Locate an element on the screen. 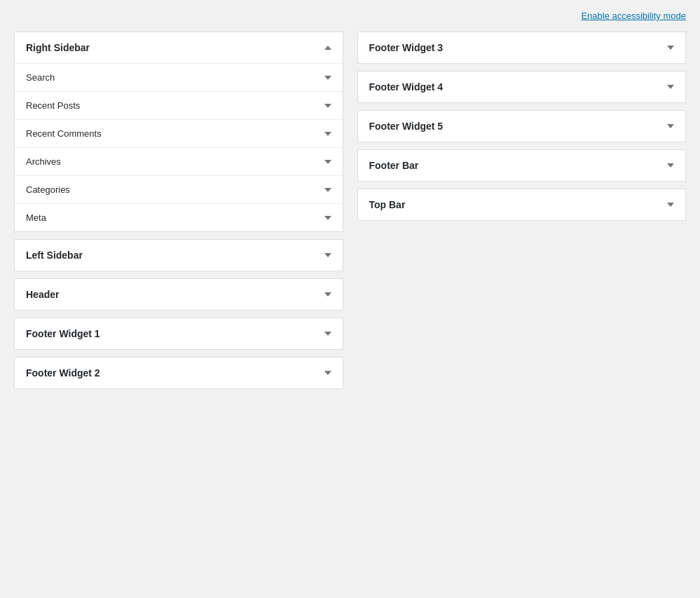  widget-item-recent-comments: Recent Comments is located at coordinates (179, 134).